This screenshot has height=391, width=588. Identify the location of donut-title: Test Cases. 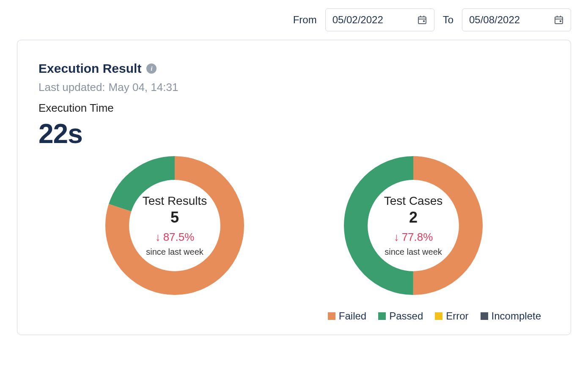
(414, 201).